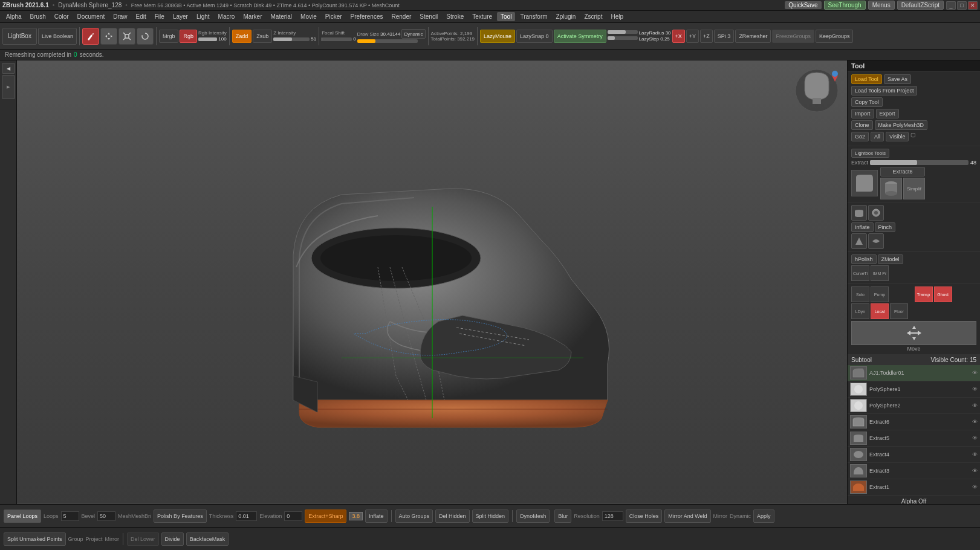 The width and height of the screenshot is (980, 550). I want to click on close-holes-button: Close Holes, so click(644, 516).